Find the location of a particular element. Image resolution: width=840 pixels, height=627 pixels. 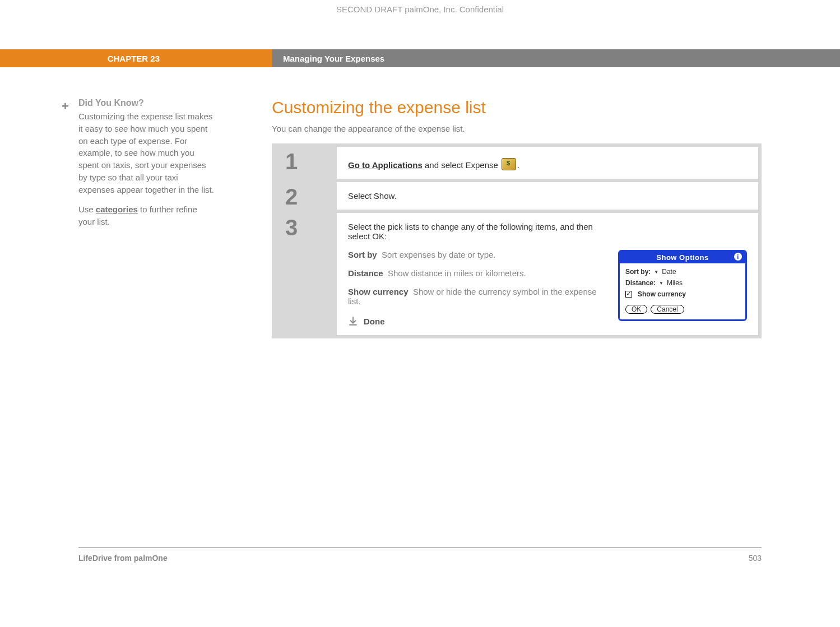

step1-tail: . is located at coordinates (518, 165).